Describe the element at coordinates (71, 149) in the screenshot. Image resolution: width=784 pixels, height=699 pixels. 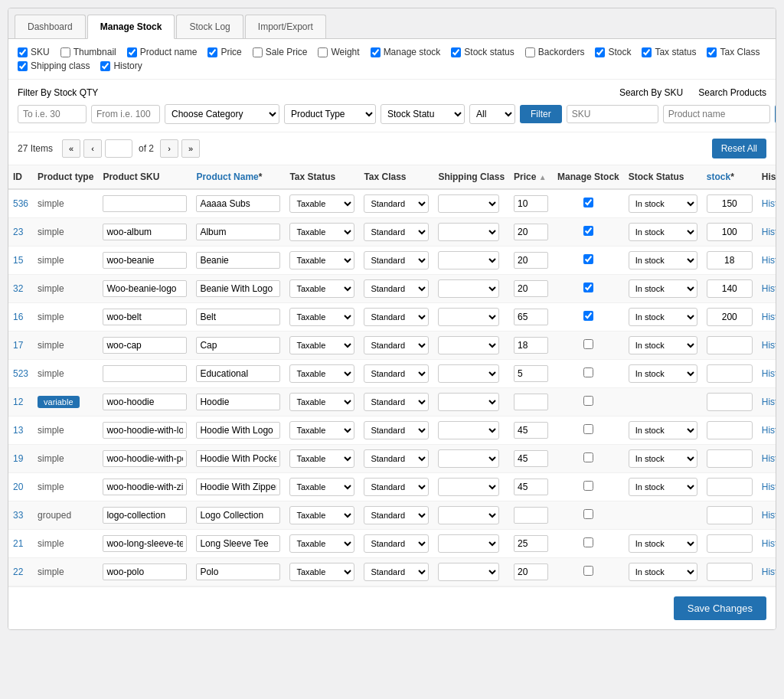
I see `first-page-button: «` at that location.